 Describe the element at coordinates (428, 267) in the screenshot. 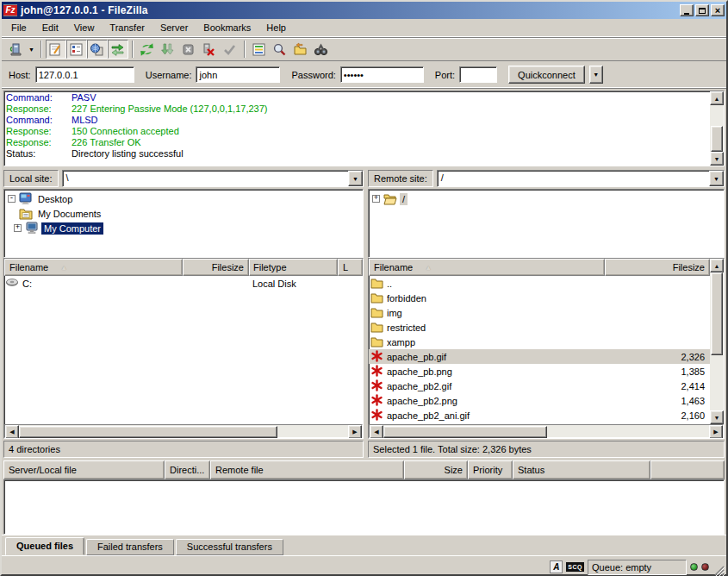

I see `sort-ascending-icon: ▲` at that location.